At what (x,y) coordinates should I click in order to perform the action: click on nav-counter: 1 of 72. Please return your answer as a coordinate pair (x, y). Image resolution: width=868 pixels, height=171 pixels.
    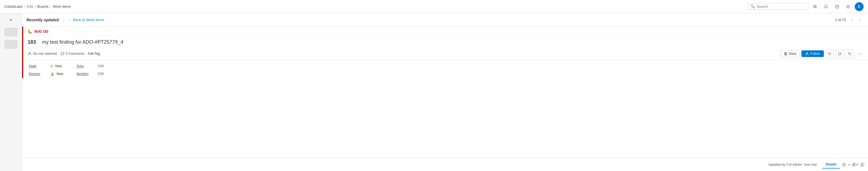
    Looking at the image, I should click on (840, 20).